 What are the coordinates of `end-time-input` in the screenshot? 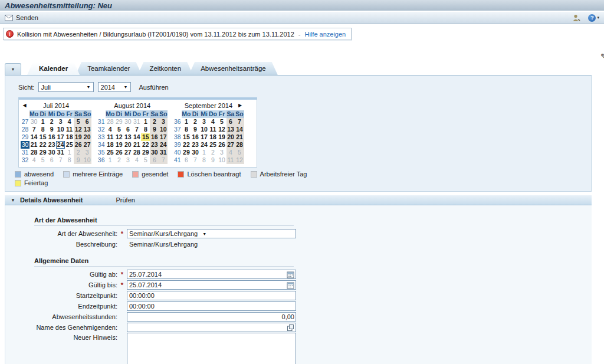 It's located at (212, 307).